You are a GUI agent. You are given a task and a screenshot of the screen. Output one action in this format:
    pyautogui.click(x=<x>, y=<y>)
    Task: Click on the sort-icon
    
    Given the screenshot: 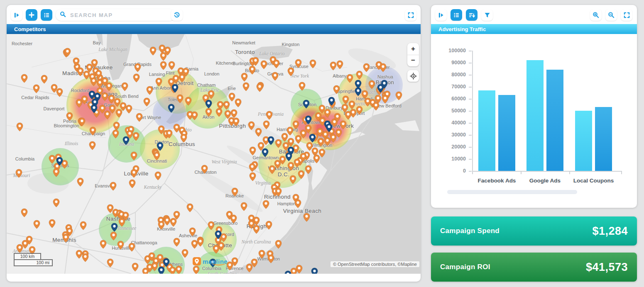 What is the action you would take?
    pyautogui.click(x=472, y=15)
    